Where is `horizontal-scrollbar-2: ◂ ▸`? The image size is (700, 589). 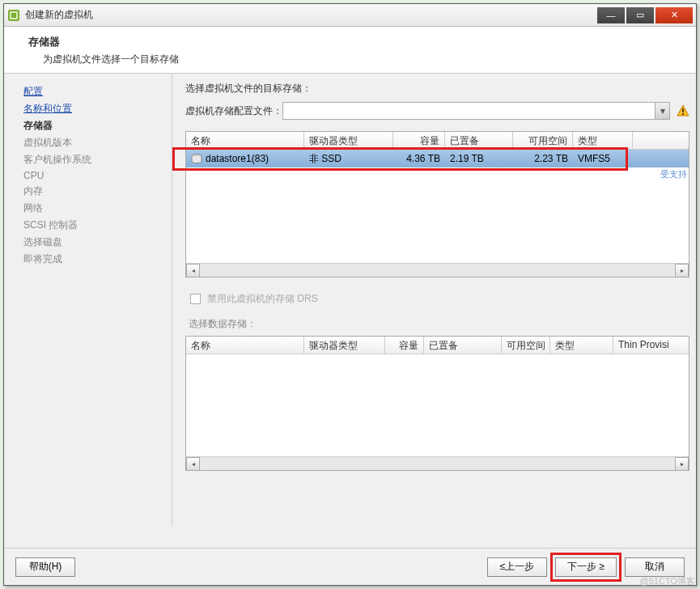 horizontal-scrollbar-2: ◂ ▸ is located at coordinates (437, 463).